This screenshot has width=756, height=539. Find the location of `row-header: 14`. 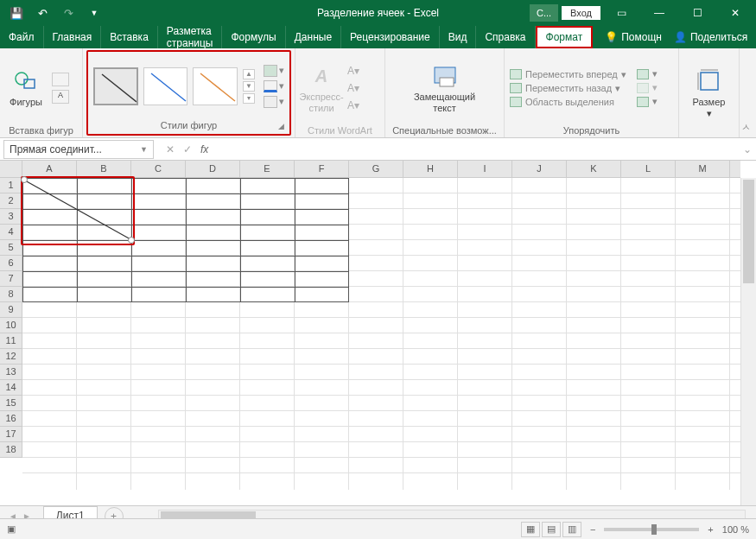

row-header: 14 is located at coordinates (10, 388).